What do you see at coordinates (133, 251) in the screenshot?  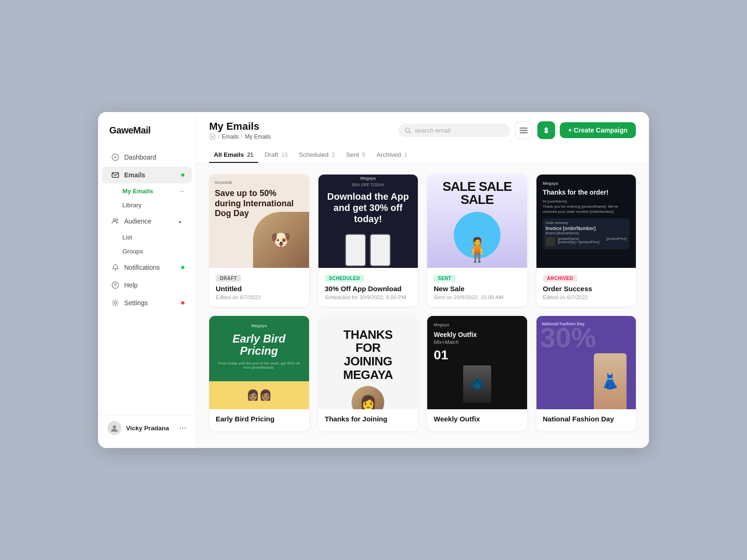 I see `groups-label: Groups` at bounding box center [133, 251].